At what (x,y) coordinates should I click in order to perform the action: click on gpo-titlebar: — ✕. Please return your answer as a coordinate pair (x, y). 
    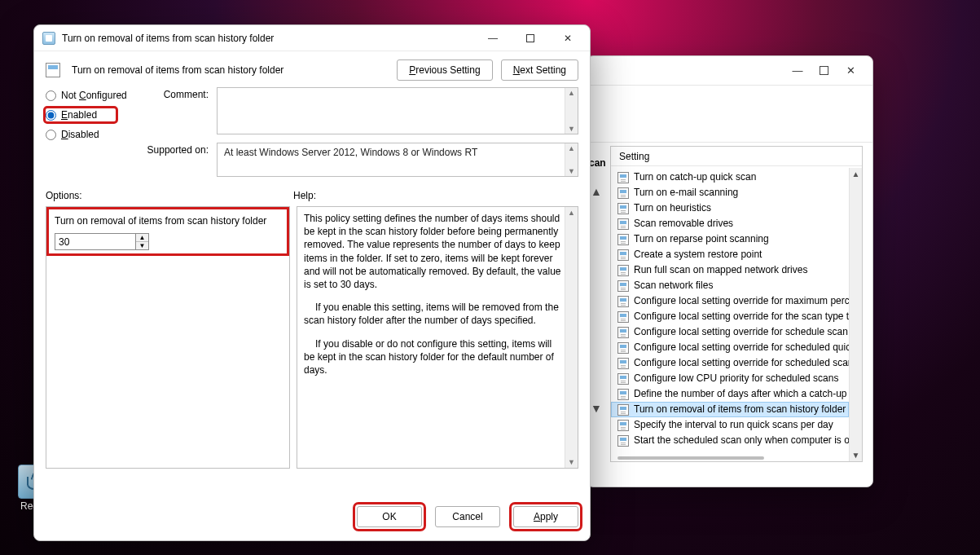
    Looking at the image, I should click on (730, 71).